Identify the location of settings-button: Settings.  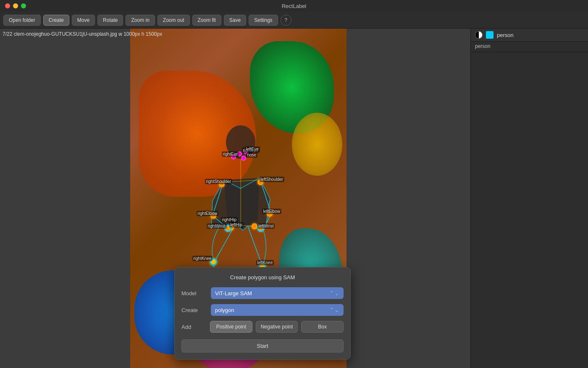
(263, 20).